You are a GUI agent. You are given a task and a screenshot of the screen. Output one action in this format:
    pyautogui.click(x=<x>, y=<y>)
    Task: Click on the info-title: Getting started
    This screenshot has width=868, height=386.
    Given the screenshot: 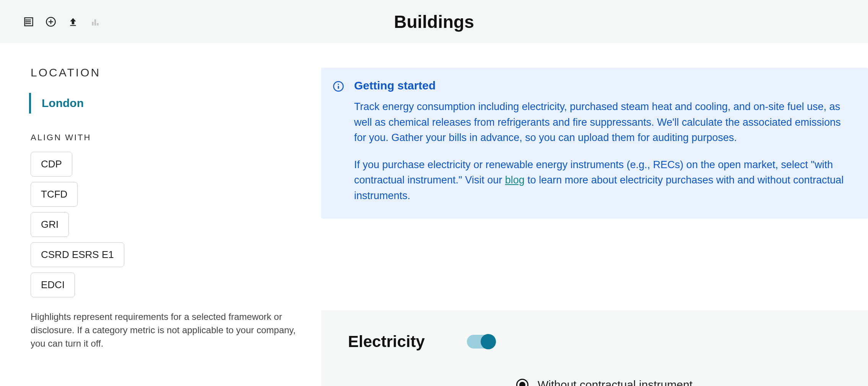 What is the action you would take?
    pyautogui.click(x=604, y=86)
    